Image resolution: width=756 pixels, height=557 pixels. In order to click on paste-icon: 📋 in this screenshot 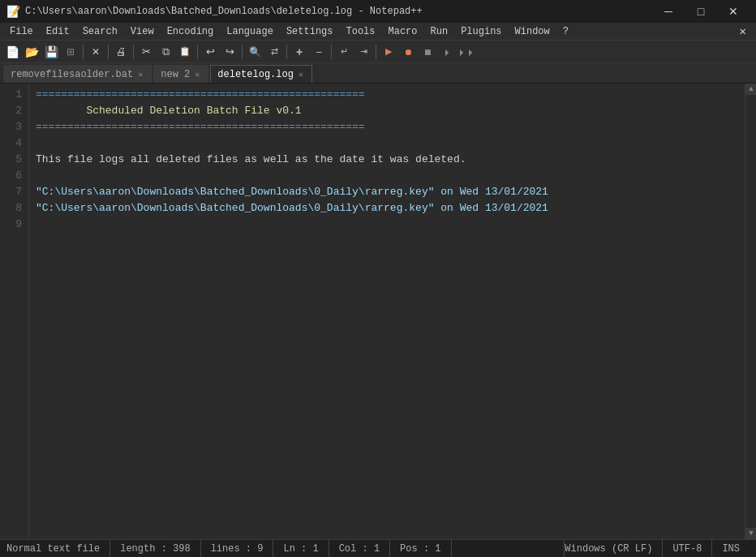, I will do `click(185, 52)`.